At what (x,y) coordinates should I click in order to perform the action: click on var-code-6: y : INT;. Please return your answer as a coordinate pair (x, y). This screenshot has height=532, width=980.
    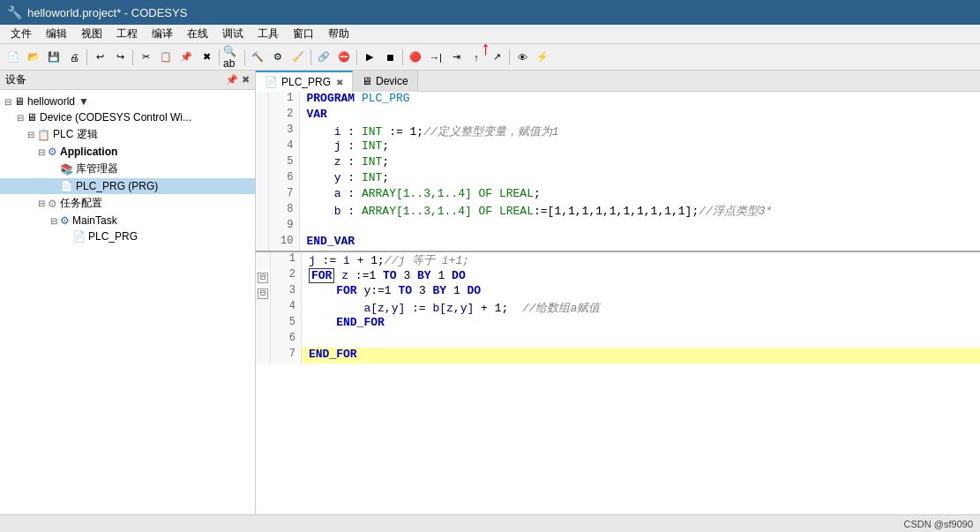
    Looking at the image, I should click on (640, 179).